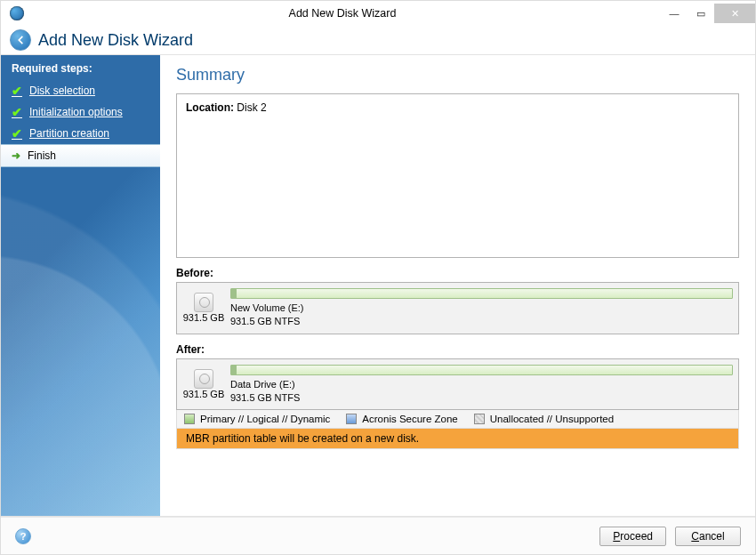 This screenshot has height=555, width=756. Describe the element at coordinates (342, 13) in the screenshot. I see `window-title: Add New Disk Wizard` at that location.